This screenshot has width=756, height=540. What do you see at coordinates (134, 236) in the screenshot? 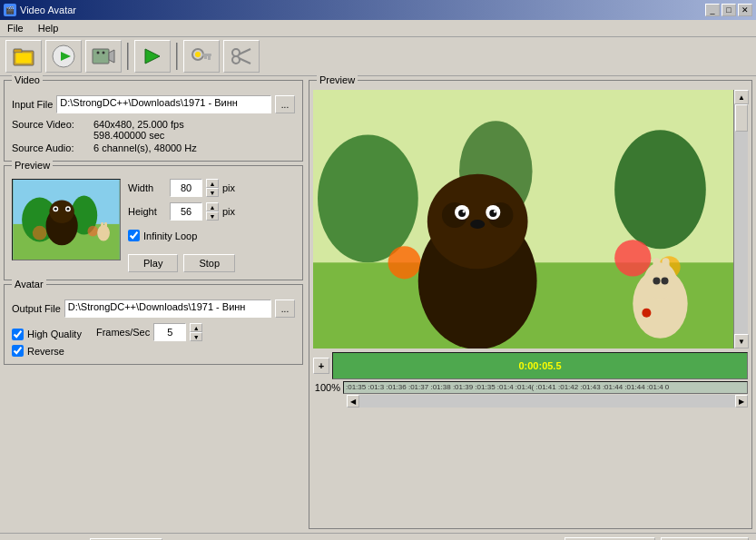
I see `infinity-loop-checkbox` at bounding box center [134, 236].